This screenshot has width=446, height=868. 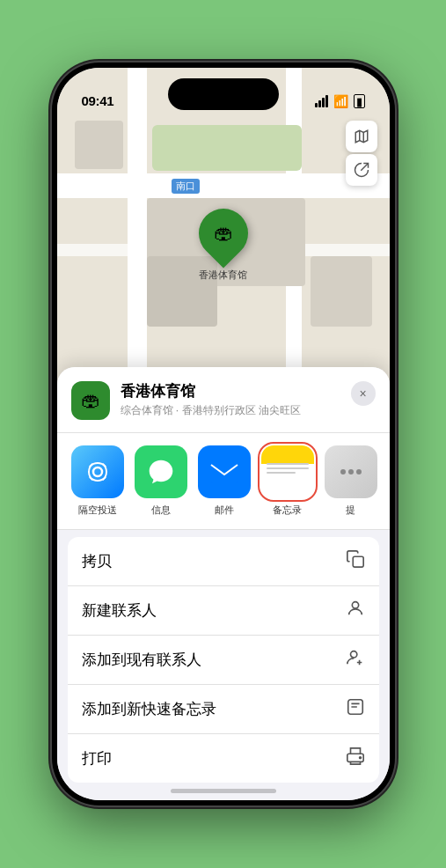 I want to click on status-time: 09:41, so click(x=99, y=100).